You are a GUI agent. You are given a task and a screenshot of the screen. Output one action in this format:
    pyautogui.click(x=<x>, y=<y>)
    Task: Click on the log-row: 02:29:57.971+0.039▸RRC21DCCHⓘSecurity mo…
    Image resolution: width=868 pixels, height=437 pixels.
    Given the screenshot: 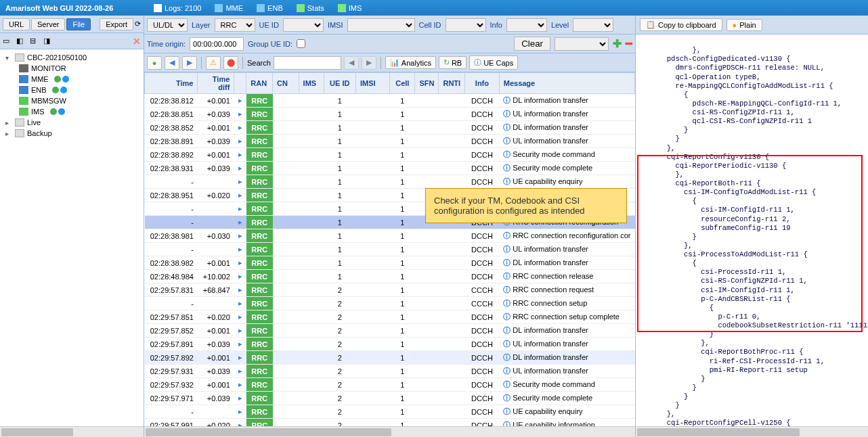 What is the action you would take?
    pyautogui.click(x=390, y=398)
    